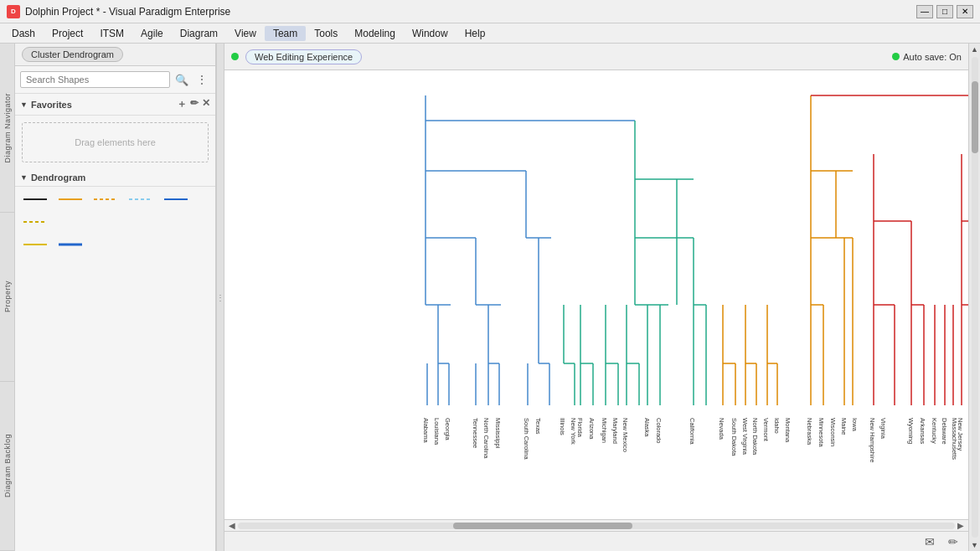 This screenshot has width=980, height=551. What do you see at coordinates (106, 201) in the screenshot?
I see `shape-orange-dashed` at bounding box center [106, 201].